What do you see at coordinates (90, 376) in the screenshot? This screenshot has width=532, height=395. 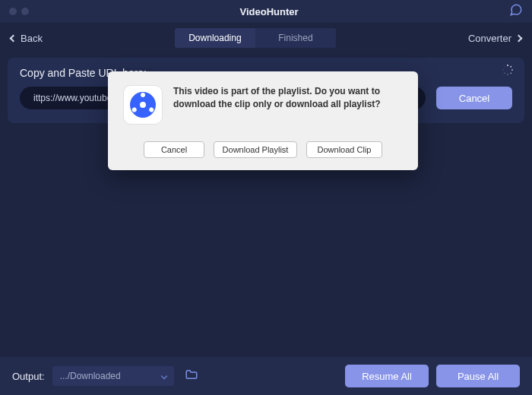 I see `output-path-value: .../Downloaded` at bounding box center [90, 376].